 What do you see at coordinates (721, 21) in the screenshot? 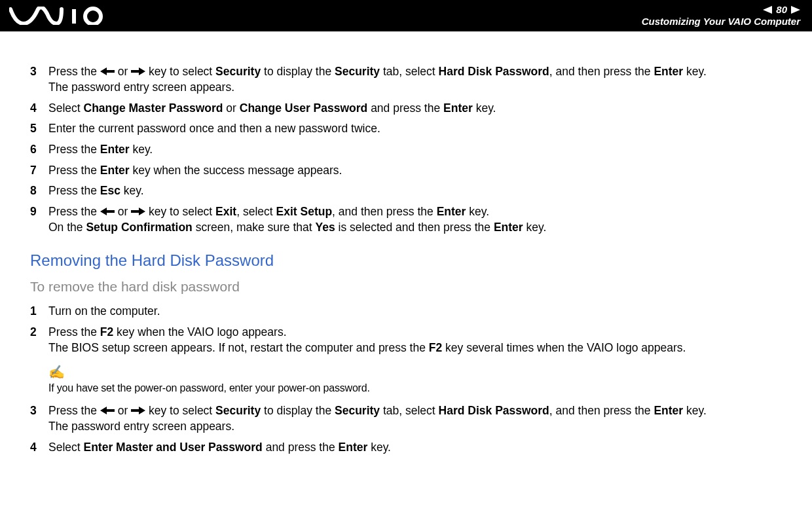
I see `header-title: Customizing Your VAIO Computer` at bounding box center [721, 21].